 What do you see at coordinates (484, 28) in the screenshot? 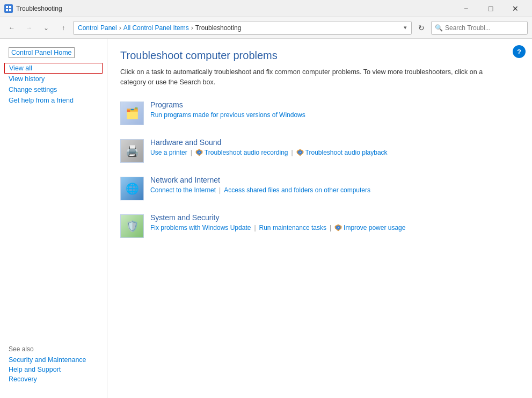
I see `search-input` at bounding box center [484, 28].